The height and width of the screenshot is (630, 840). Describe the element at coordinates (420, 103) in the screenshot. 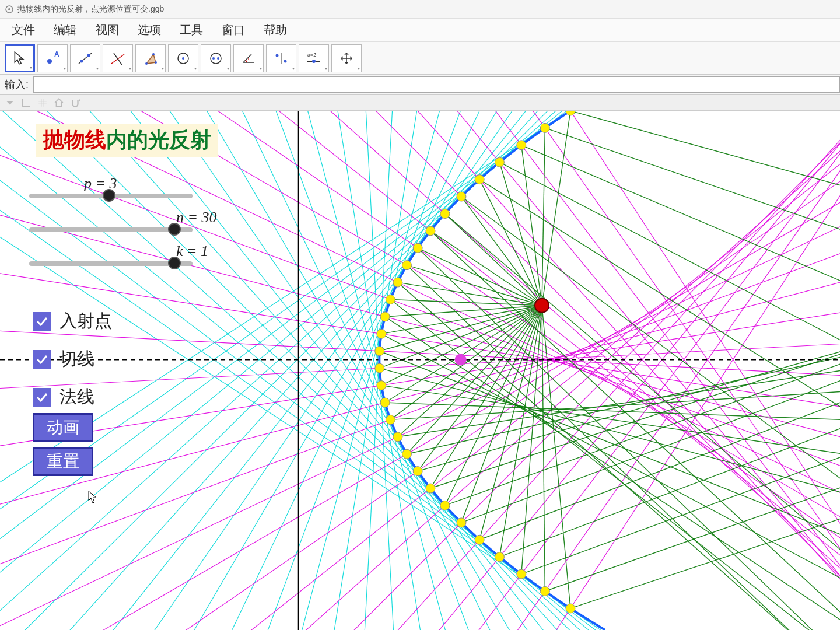

I see `view-subbar: ▾` at that location.